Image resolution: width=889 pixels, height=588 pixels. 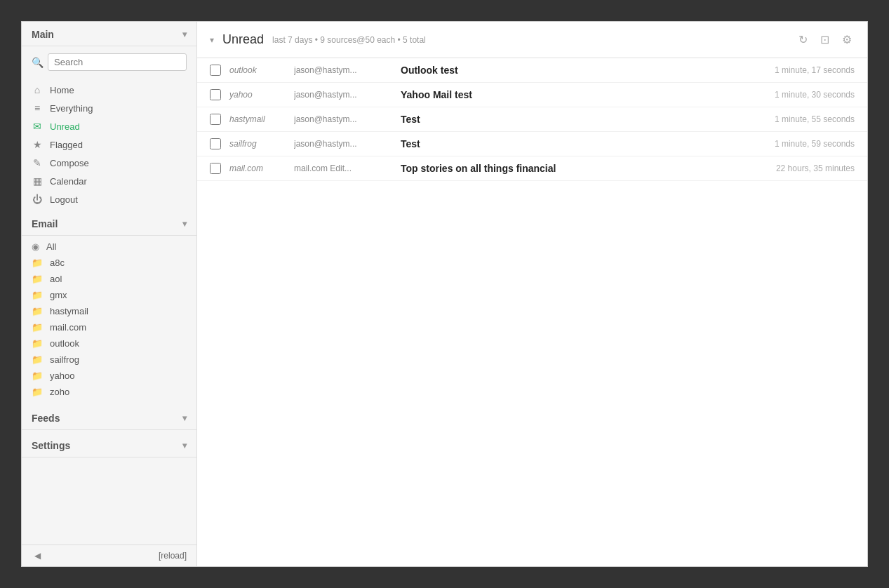 I want to click on reload-link: [reload], so click(x=173, y=556).